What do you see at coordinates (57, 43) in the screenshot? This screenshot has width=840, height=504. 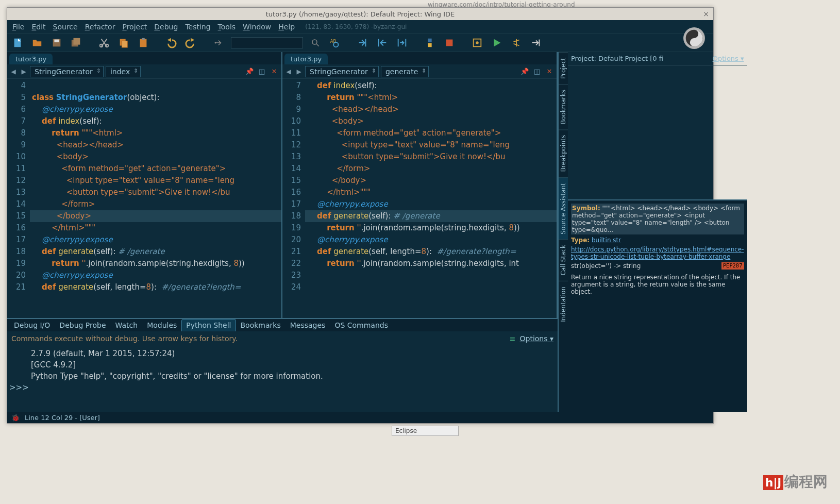 I see `save-icon` at bounding box center [57, 43].